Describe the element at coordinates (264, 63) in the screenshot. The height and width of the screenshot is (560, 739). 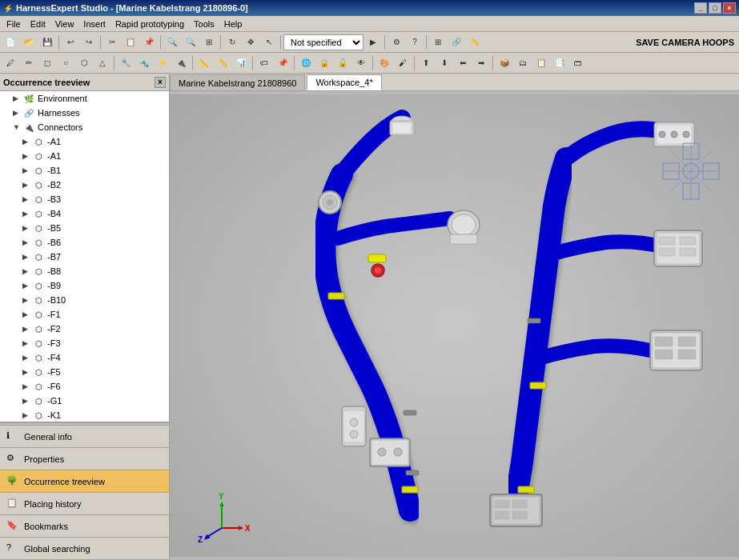
I see `tb2-btn14: 🏷` at that location.